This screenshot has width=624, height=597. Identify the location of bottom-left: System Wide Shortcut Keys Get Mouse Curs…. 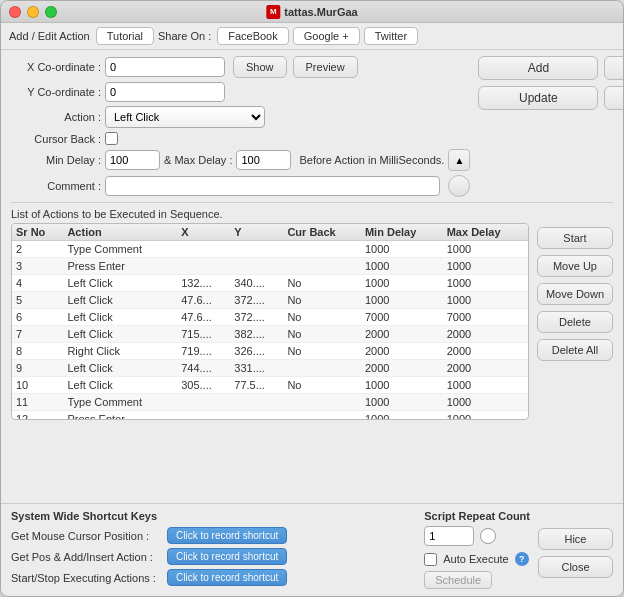
(210, 550).